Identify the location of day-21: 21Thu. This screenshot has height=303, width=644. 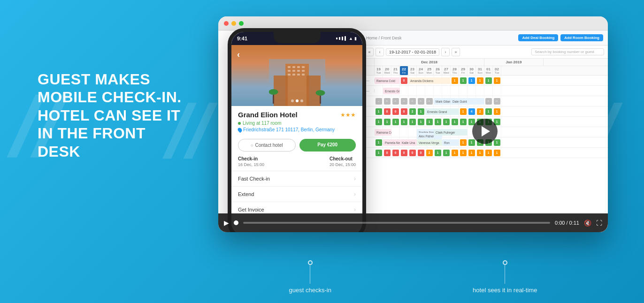
(396, 70).